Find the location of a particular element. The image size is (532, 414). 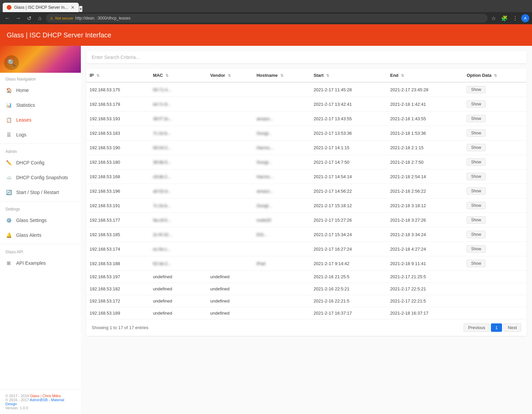

cell-start: 2021-2-16 22:5:21 is located at coordinates (348, 289).